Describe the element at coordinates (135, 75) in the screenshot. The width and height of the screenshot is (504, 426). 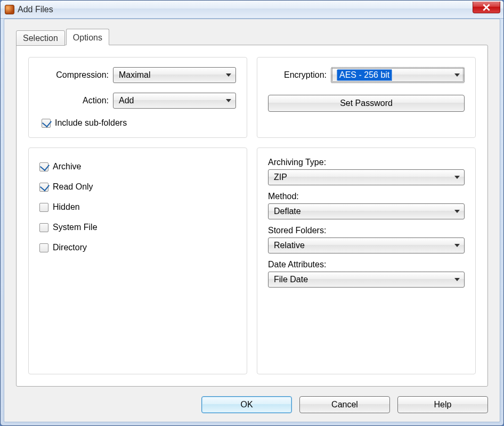
I see `compression-value: Maximal` at that location.